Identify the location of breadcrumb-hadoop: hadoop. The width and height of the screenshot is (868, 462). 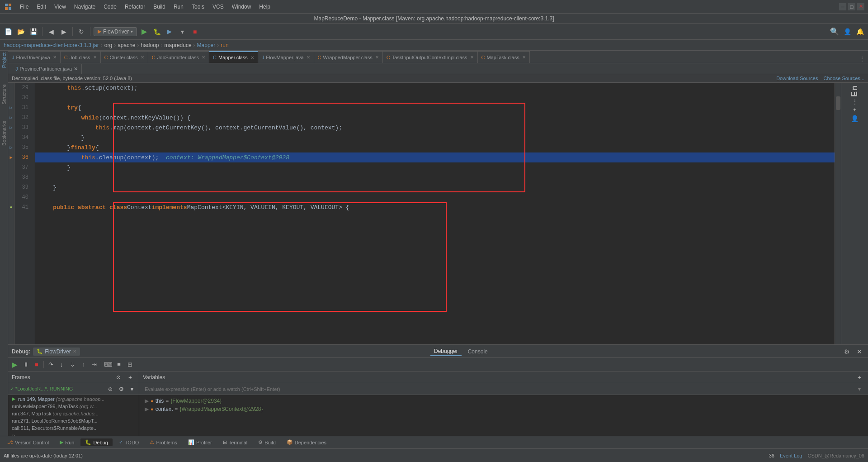
(150, 45).